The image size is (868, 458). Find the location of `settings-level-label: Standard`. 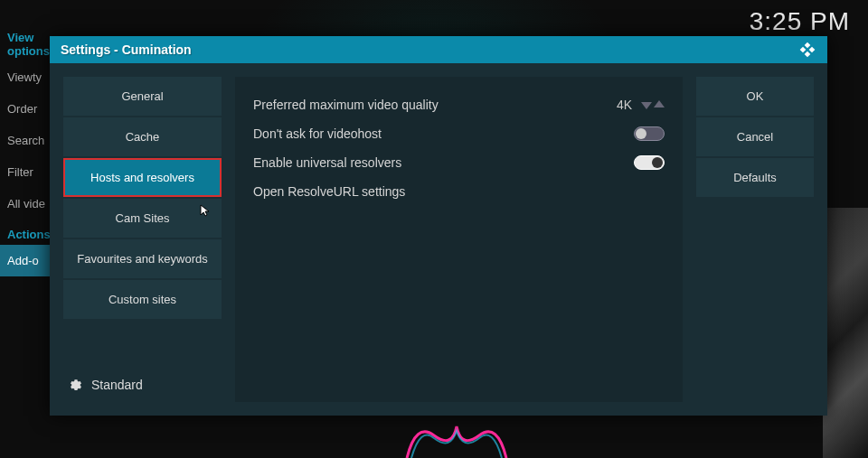

settings-level-label: Standard is located at coordinates (118, 385).